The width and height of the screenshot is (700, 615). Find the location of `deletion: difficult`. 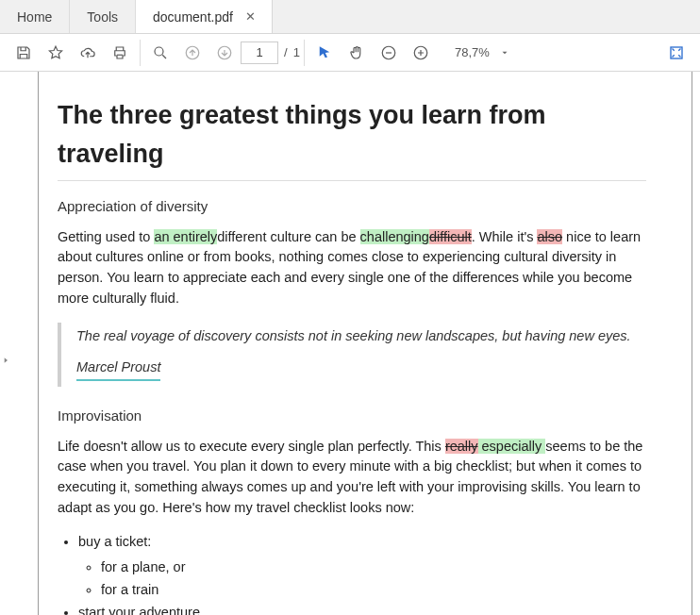

deletion: difficult is located at coordinates (451, 237).